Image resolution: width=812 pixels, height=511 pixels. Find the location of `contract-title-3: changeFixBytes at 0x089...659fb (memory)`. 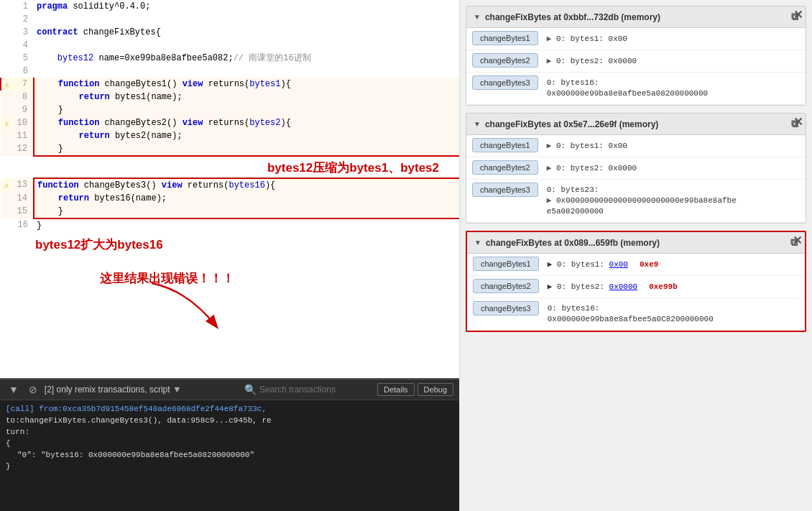

contract-title-3: changeFixBytes at 0x089...659fb (memory) is located at coordinates (573, 243).